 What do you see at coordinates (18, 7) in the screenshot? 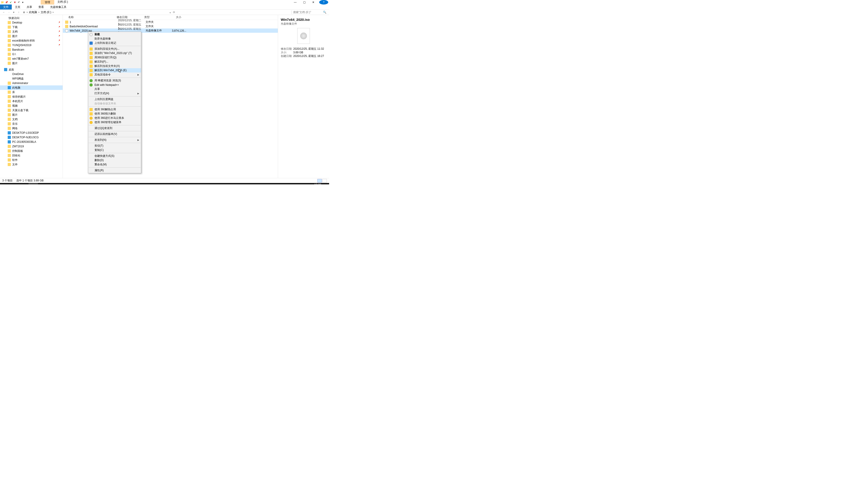
I see `ribbon-tab-home: 主页` at bounding box center [18, 7].